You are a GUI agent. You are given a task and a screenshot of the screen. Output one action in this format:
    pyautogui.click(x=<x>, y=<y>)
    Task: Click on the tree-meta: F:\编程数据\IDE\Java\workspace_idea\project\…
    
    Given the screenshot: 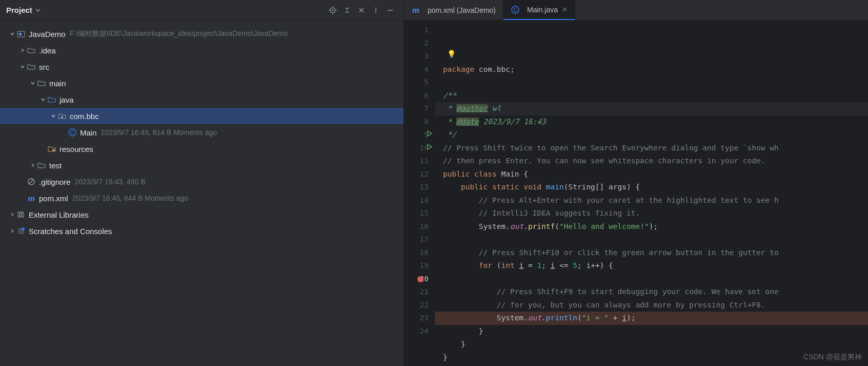 What is the action you would take?
    pyautogui.click(x=179, y=34)
    